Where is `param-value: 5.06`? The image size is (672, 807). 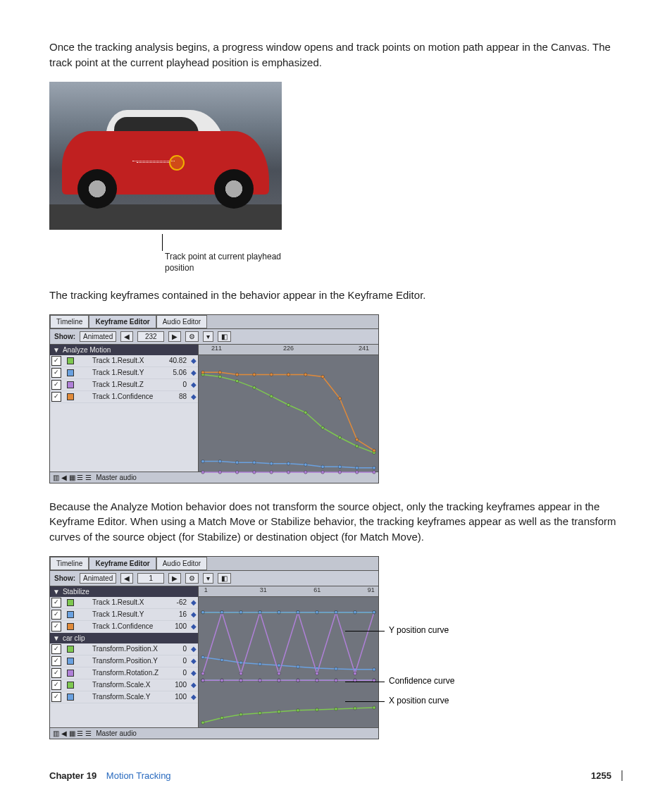 param-value: 5.06 is located at coordinates (177, 372).